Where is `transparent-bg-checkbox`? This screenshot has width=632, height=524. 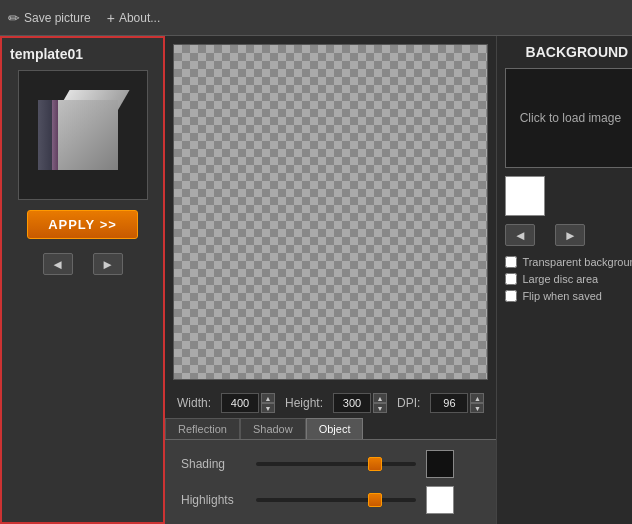 transparent-bg-checkbox is located at coordinates (511, 262).